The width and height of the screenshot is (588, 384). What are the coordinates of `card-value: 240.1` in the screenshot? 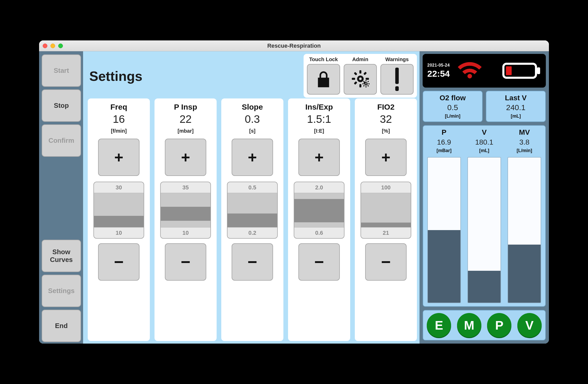 It's located at (516, 108).